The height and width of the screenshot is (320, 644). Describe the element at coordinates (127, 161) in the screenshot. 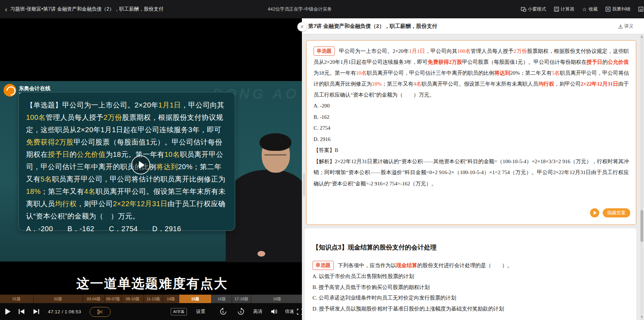

I see `lecture-slide: 【单选题】甲公司为一上市公司。2×20年1月1日，甲公司向其100名管理人员每人…` at that location.